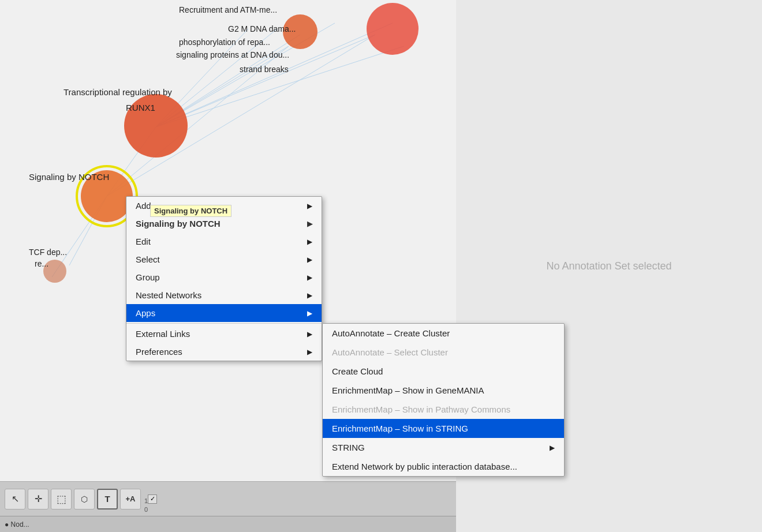 The width and height of the screenshot is (762, 532). What do you see at coordinates (84, 499) in the screenshot?
I see `lasso-button: ⬡` at bounding box center [84, 499].